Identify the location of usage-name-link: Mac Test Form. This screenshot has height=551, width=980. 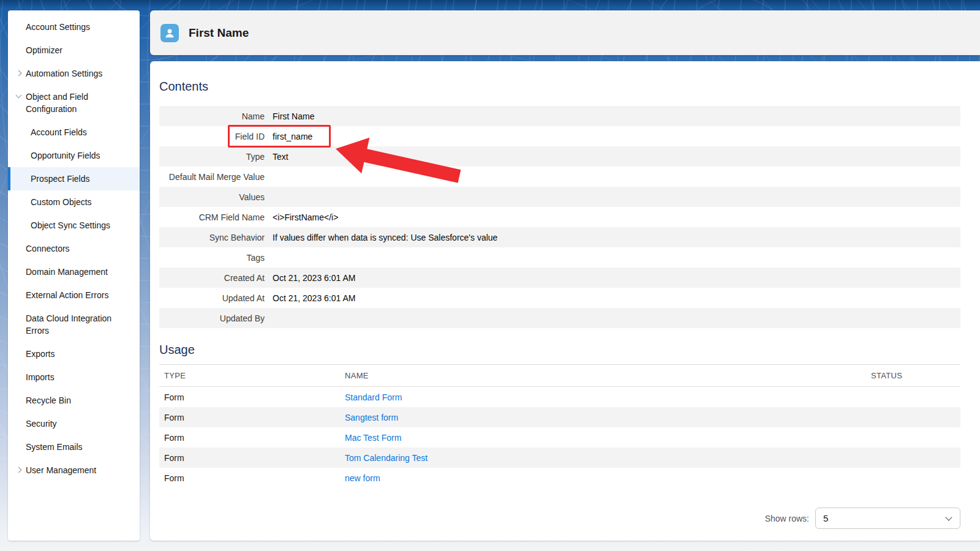
(373, 438).